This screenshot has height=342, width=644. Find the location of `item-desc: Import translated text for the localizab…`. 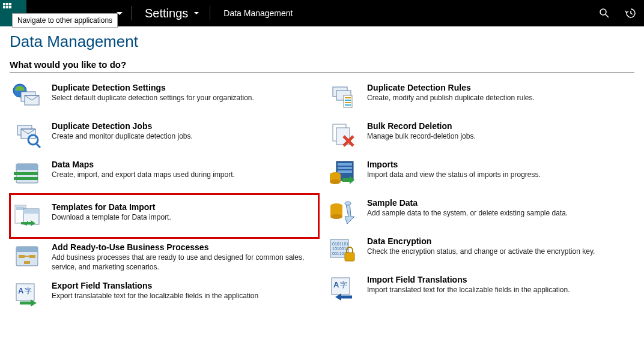

item-desc: Import translated text for the localizab… is located at coordinates (500, 290).